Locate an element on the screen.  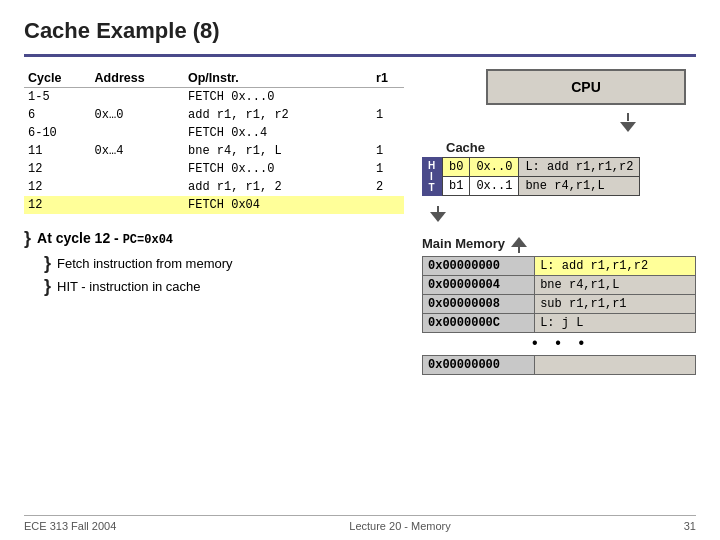
bullets: } At cycle 12 - PC=0x04 } Fetch instruct… is located at coordinates (214, 262).